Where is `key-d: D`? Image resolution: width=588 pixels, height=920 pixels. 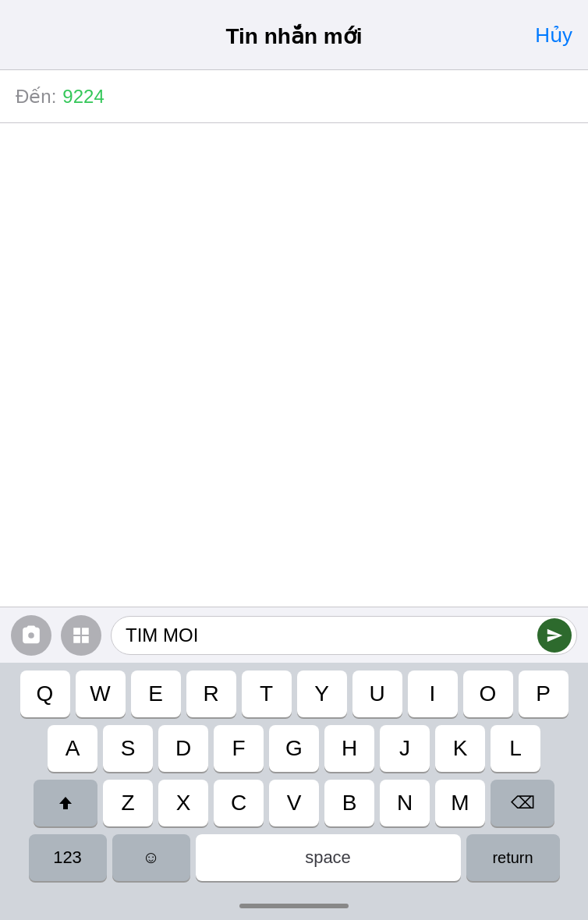 key-d: D is located at coordinates (183, 748).